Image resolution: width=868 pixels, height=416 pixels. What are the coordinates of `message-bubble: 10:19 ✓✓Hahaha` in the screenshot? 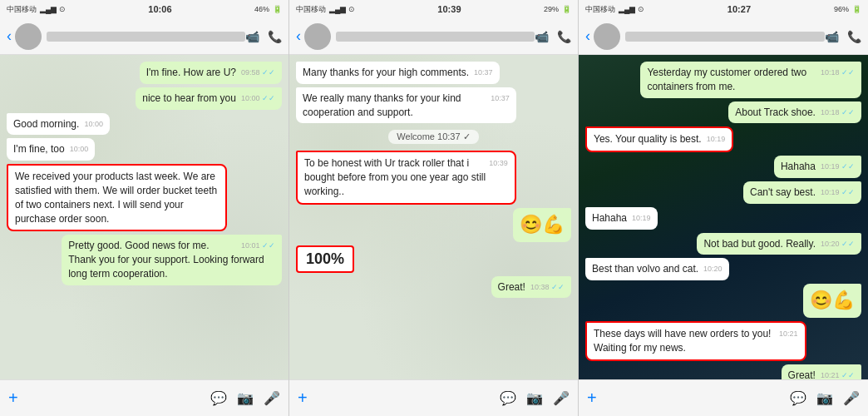 It's located at (818, 166).